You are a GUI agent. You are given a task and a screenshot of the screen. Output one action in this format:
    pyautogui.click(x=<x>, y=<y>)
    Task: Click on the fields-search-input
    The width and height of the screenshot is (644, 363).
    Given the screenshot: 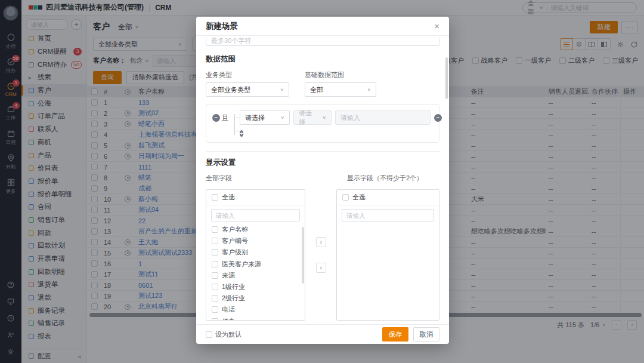 What is the action you would take?
    pyautogui.click(x=255, y=215)
    